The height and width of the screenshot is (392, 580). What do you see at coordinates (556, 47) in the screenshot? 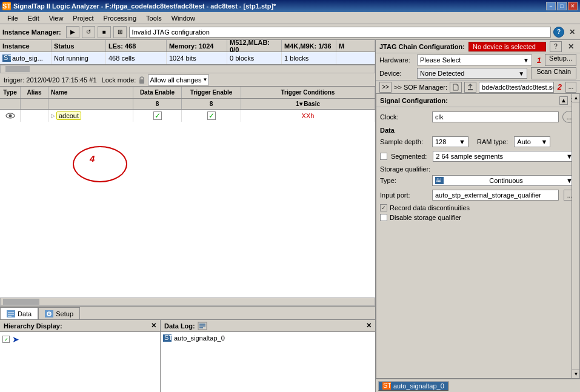
I see `jtag-help-icon-btn: ?` at bounding box center [556, 47].